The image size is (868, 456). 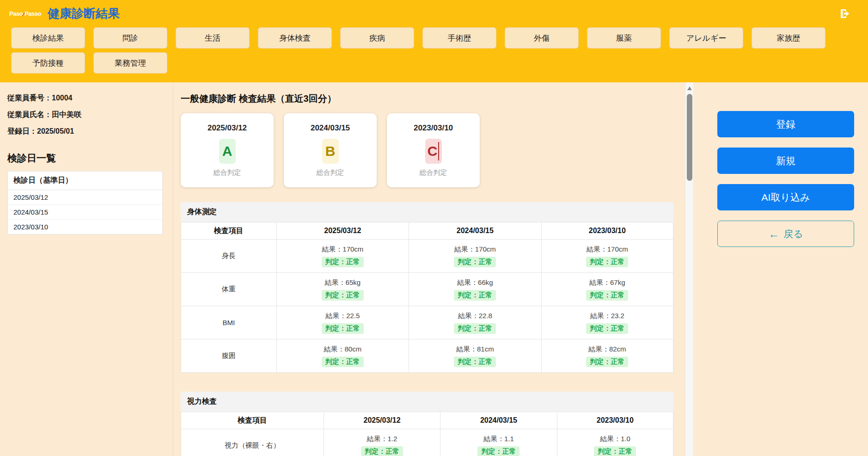 What do you see at coordinates (427, 256) in the screenshot?
I see `table-row: 身長結果：170cm判定：正常結果：170cm判定：正常結果：170cm判定：正…` at bounding box center [427, 256].